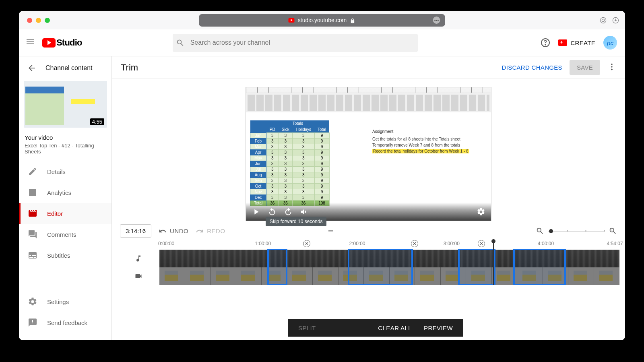  I want to click on comments-icon, so click(33, 234).